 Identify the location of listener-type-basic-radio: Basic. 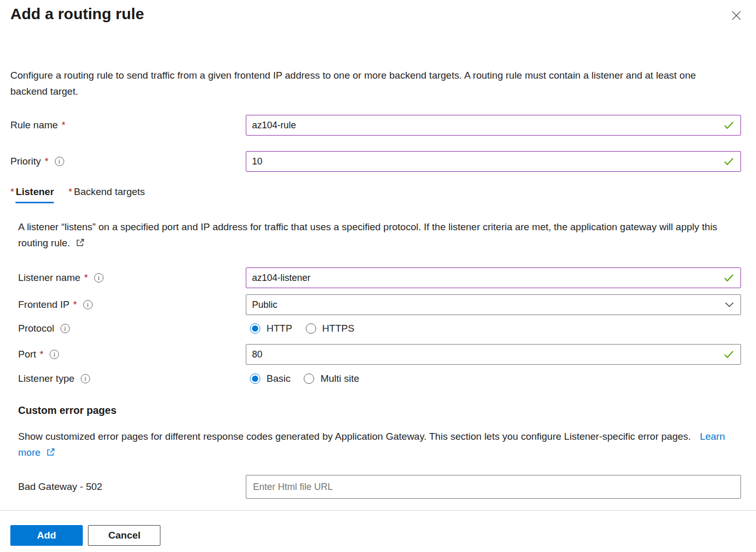
(270, 379).